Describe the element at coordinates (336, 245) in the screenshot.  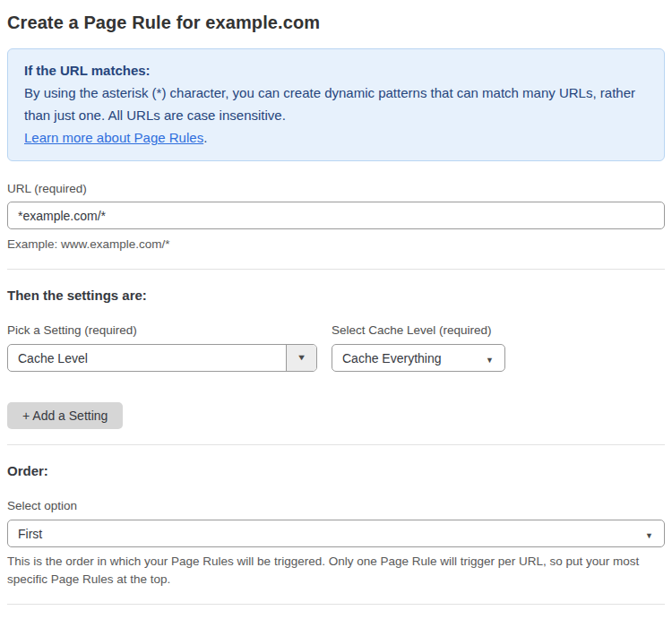
I see `url-example-helper: Example: www.example.com/*` at that location.